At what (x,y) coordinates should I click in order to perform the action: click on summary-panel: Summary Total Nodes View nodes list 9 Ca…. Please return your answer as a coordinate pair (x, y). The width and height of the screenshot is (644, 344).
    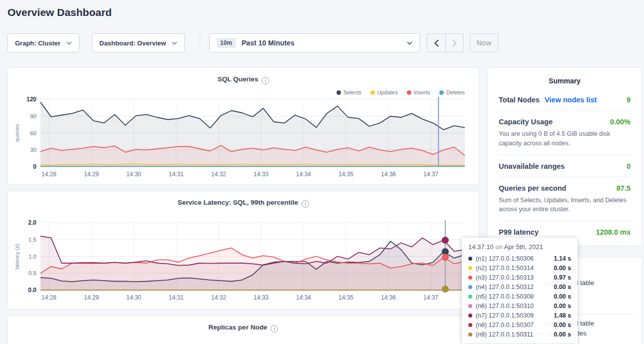
    Looking at the image, I should click on (565, 157).